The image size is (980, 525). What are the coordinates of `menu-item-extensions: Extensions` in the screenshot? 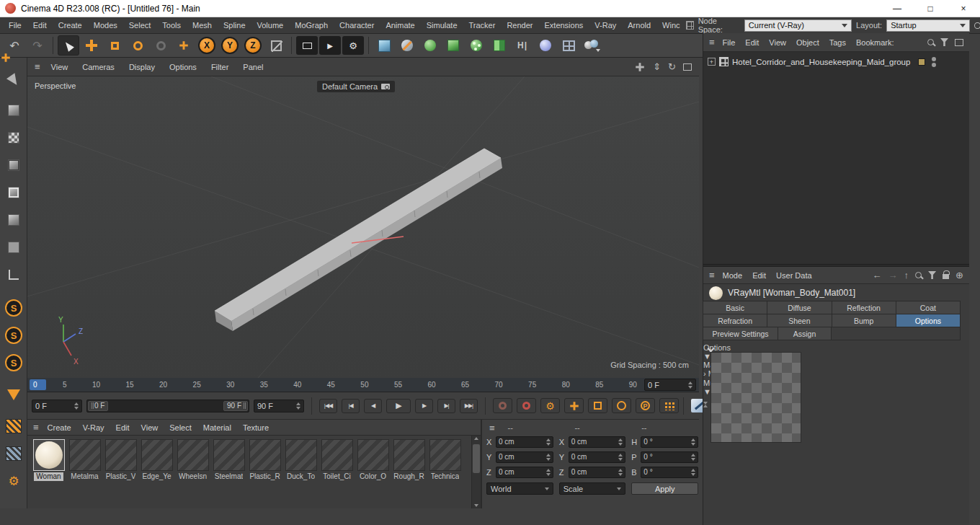 It's located at (564, 25).